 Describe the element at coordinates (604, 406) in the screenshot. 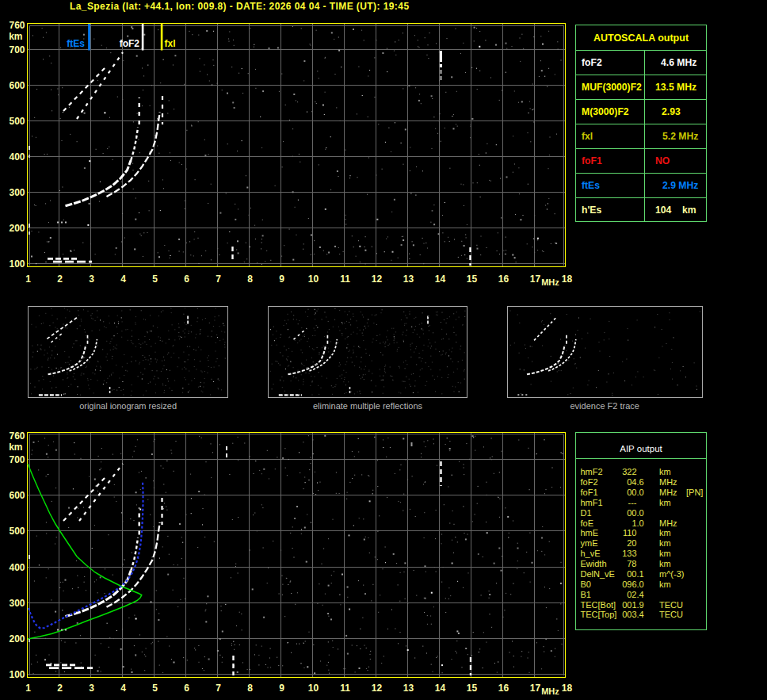

I see `svg-text: evidence F2 trace` at that location.